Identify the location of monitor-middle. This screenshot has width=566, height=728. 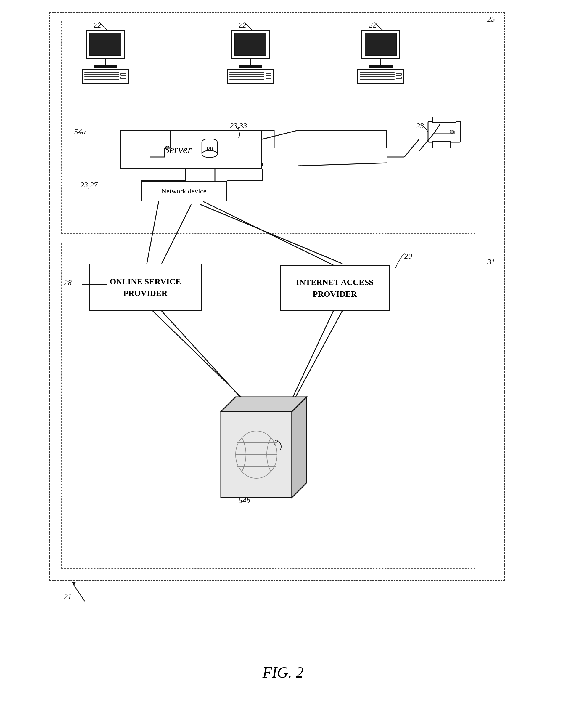
(251, 45).